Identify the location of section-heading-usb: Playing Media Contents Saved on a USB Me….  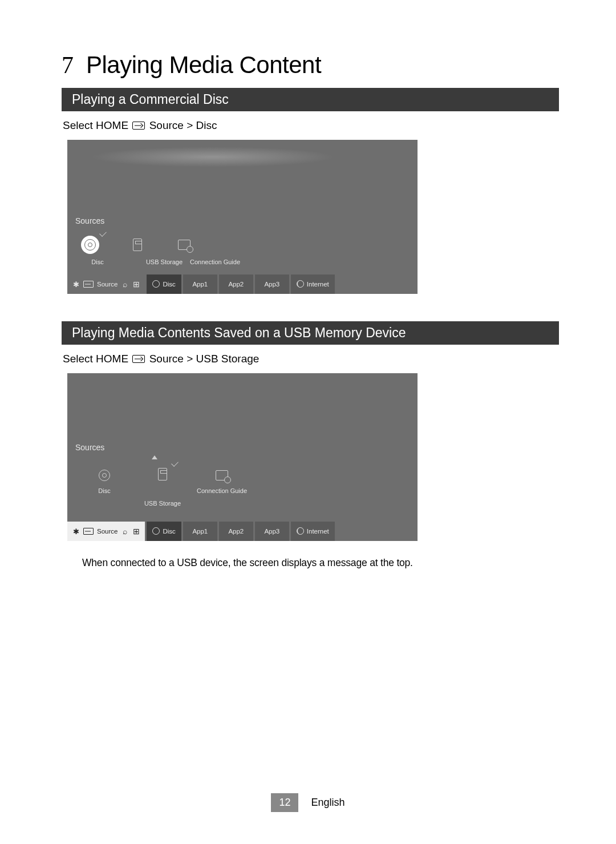
(310, 333).